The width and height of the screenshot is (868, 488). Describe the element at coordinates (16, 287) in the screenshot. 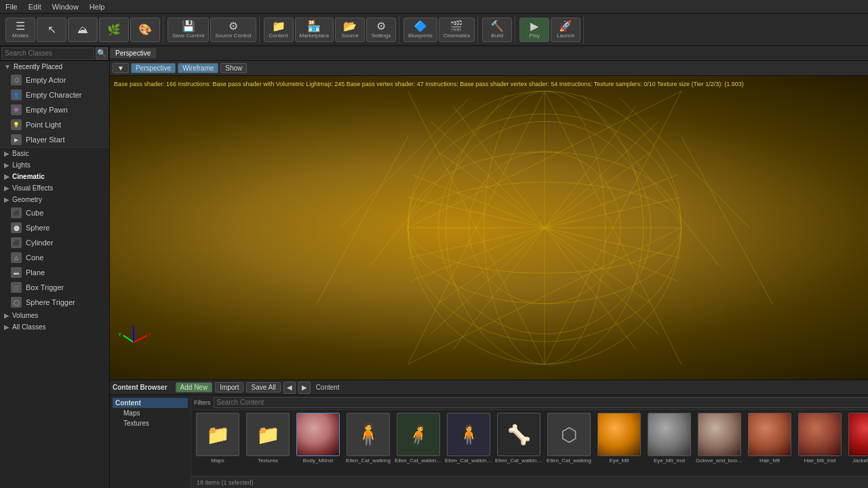

I see `box-trigger-icon: ⬚` at that location.